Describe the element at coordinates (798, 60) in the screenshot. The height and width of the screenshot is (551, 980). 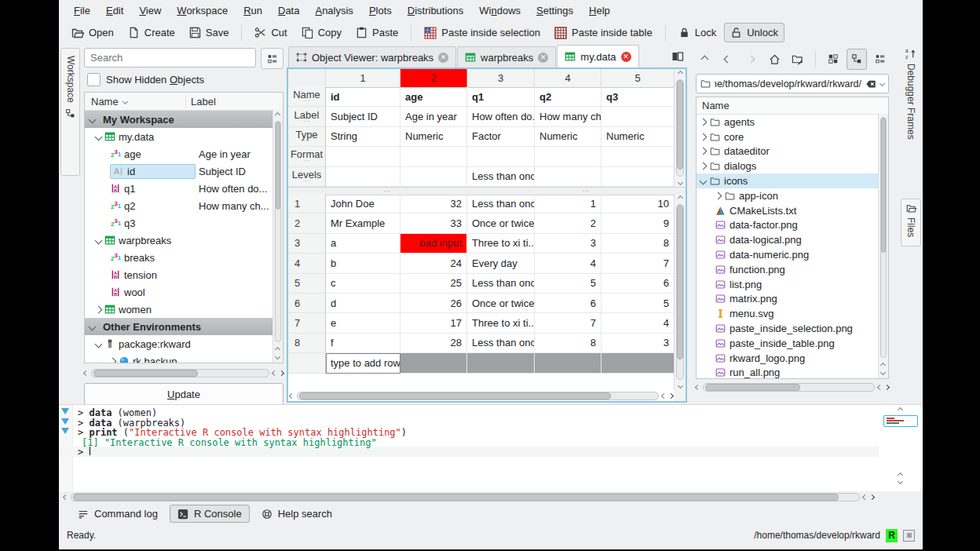
I see `open-folder-button` at that location.